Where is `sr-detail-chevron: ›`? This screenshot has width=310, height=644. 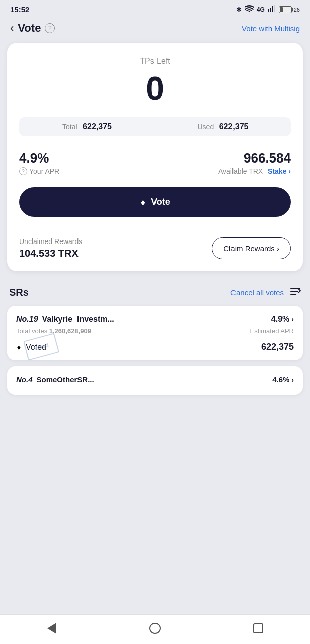
sr-detail-chevron: › is located at coordinates (293, 319).